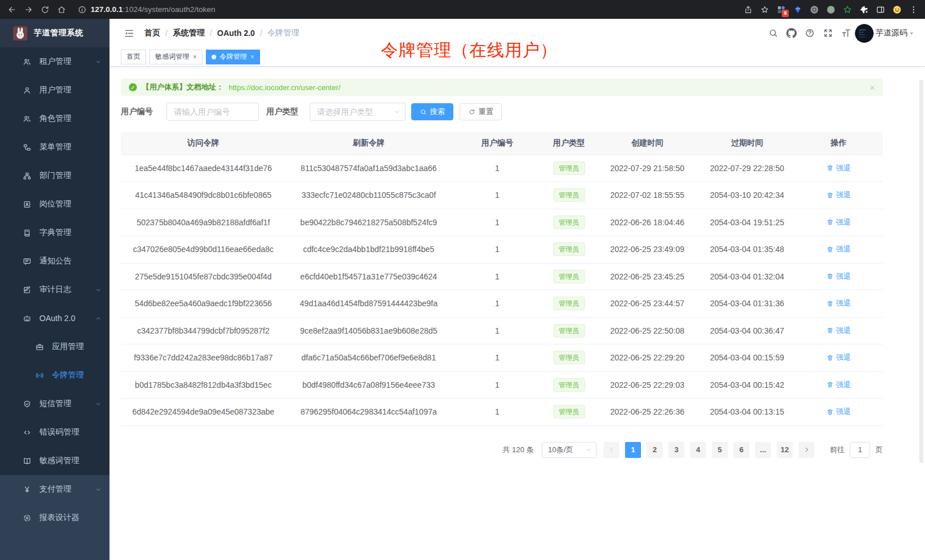 This screenshot has width=925, height=560. What do you see at coordinates (45, 10) in the screenshot?
I see `reload-icon` at bounding box center [45, 10].